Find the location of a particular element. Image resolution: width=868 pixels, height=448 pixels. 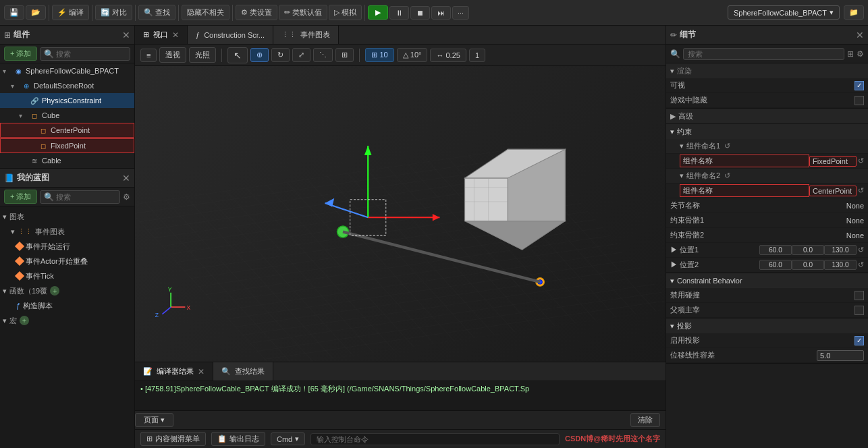

pos2-y is located at coordinates (808, 264).